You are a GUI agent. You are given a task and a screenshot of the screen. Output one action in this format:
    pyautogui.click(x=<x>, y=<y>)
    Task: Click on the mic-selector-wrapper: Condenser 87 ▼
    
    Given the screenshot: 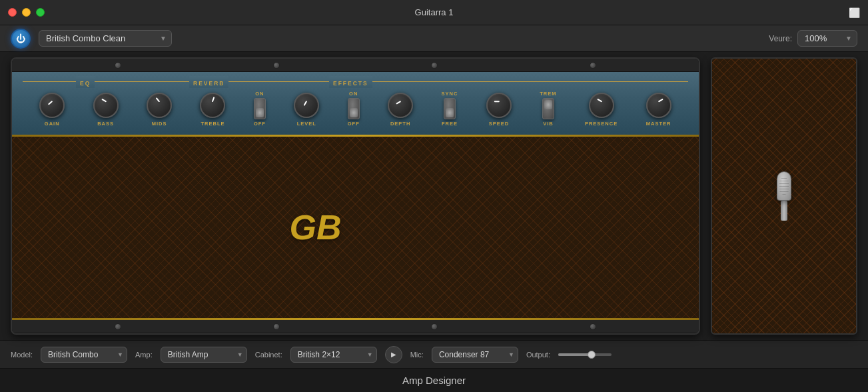 What is the action you would take?
    pyautogui.click(x=475, y=355)
    